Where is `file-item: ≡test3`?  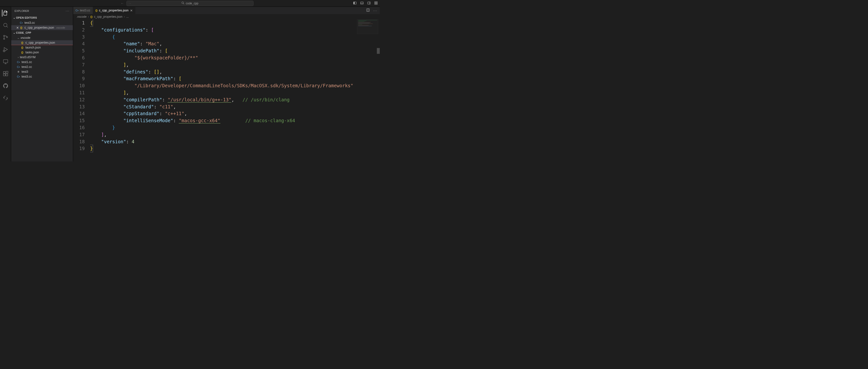 file-item: ≡test3 is located at coordinates (42, 72).